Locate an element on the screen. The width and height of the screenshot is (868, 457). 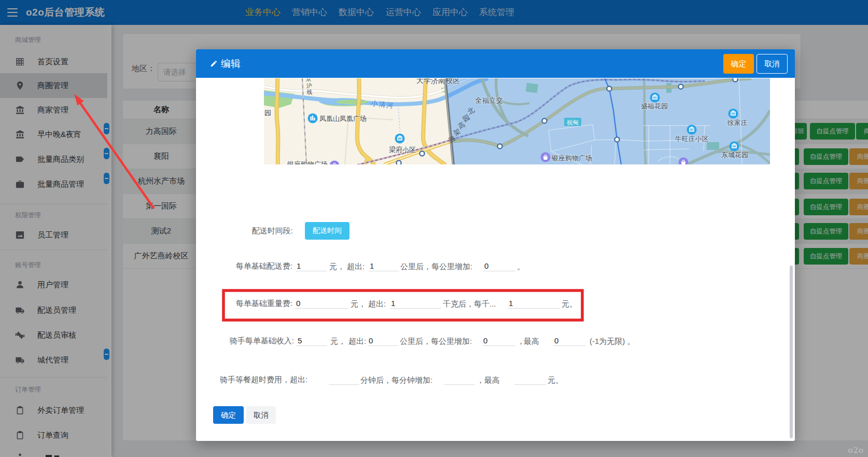
per-km-fee-input is located at coordinates (499, 266).